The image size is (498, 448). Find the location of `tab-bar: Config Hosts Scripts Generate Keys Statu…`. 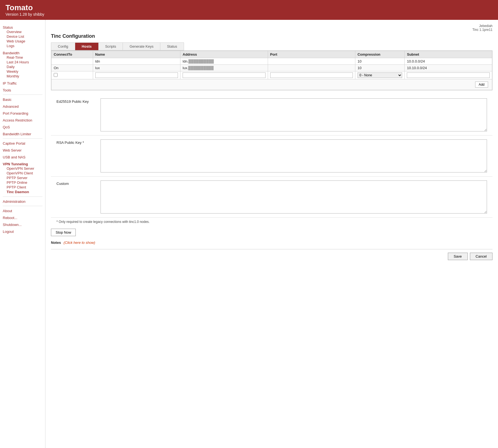

tab-bar: Config Hosts Scripts Generate Keys Statu… is located at coordinates (117, 46).